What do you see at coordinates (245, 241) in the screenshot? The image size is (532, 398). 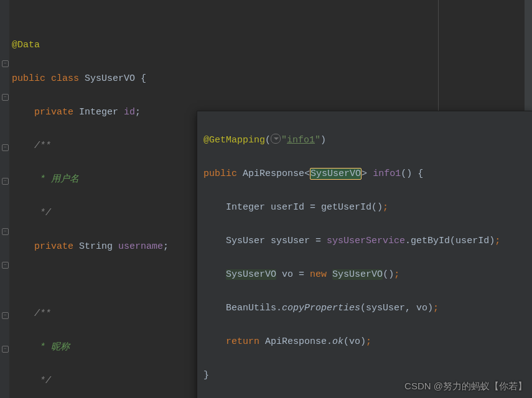 I see `type-sysuser: SysUser` at bounding box center [245, 241].